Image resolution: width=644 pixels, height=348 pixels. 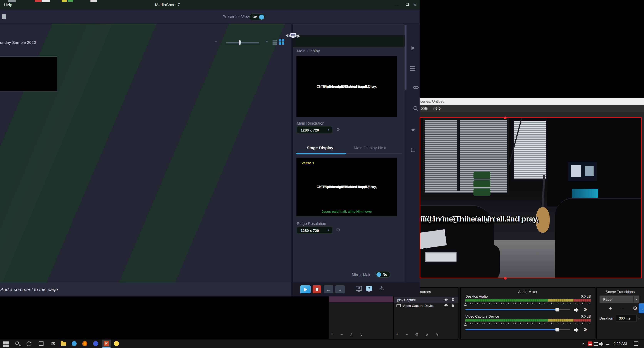 What do you see at coordinates (413, 88) in the screenshot?
I see `link-icon` at bounding box center [413, 88].